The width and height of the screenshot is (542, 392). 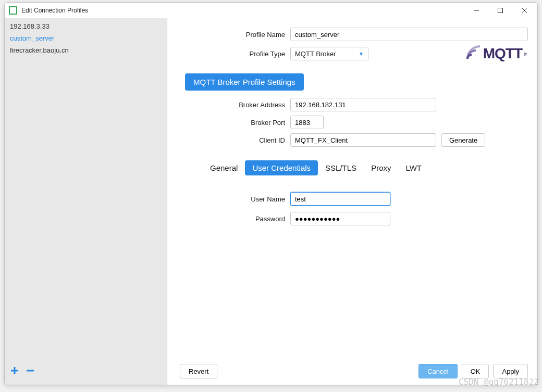 What do you see at coordinates (55, 10) in the screenshot?
I see `window-title: Edit Connection Profiles` at bounding box center [55, 10].